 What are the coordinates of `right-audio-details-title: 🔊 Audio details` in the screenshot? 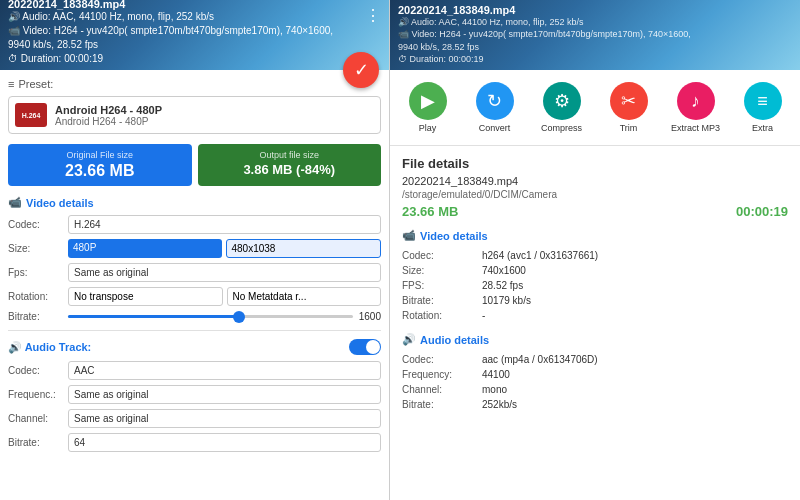 It's located at (595, 340).